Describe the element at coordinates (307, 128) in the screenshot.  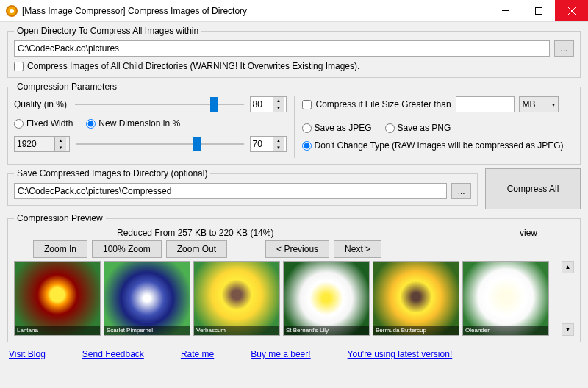
I see `save-jpeg-radio` at that location.